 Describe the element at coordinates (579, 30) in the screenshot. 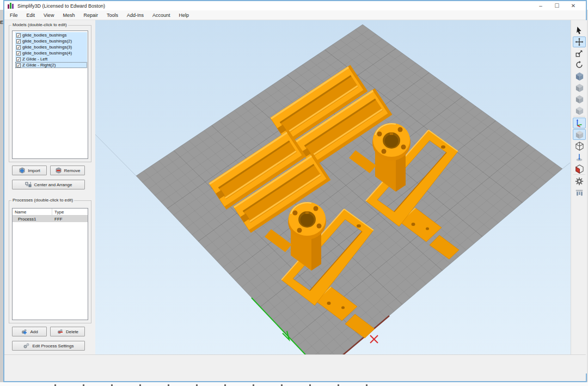

I see `select-arrow-icon` at that location.